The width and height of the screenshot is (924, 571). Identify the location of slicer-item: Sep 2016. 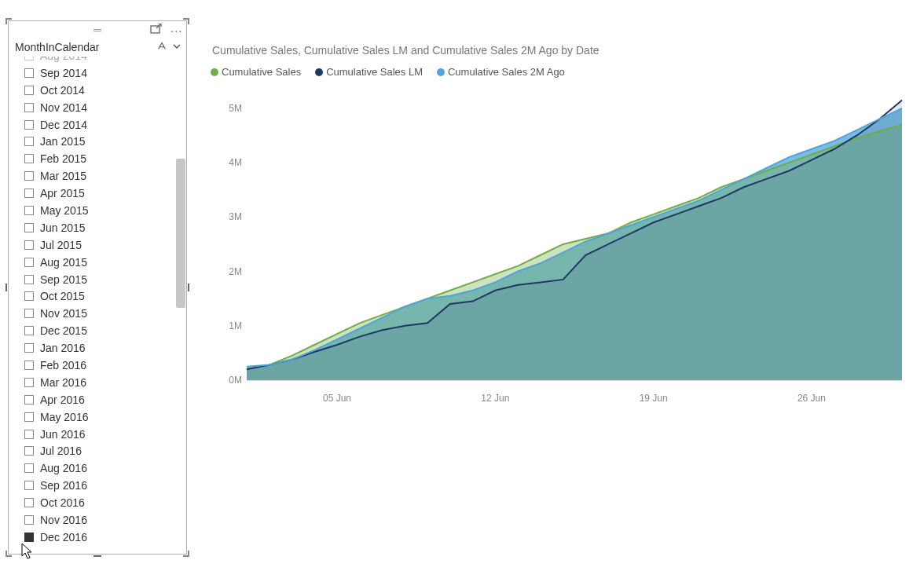
(105, 485).